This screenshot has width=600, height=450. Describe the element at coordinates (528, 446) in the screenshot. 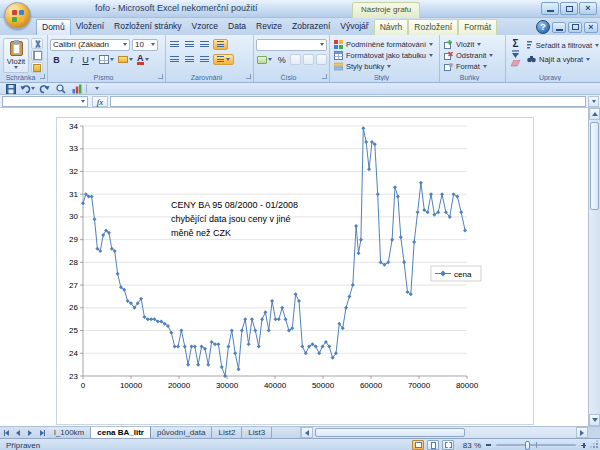

I see `zoom-slider-thumb` at that location.